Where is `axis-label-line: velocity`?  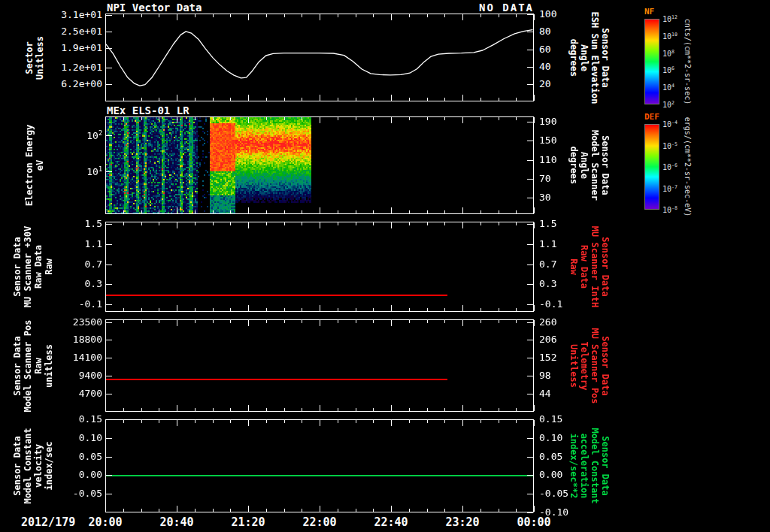 axis-label-line: velocity is located at coordinates (38, 466).